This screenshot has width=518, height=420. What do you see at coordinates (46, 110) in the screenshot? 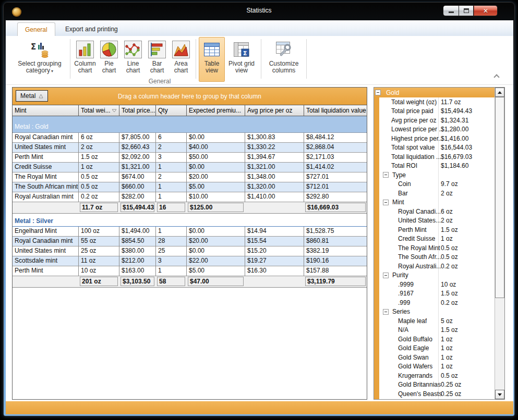
I see `column-header-mint: Mint` at bounding box center [46, 110].